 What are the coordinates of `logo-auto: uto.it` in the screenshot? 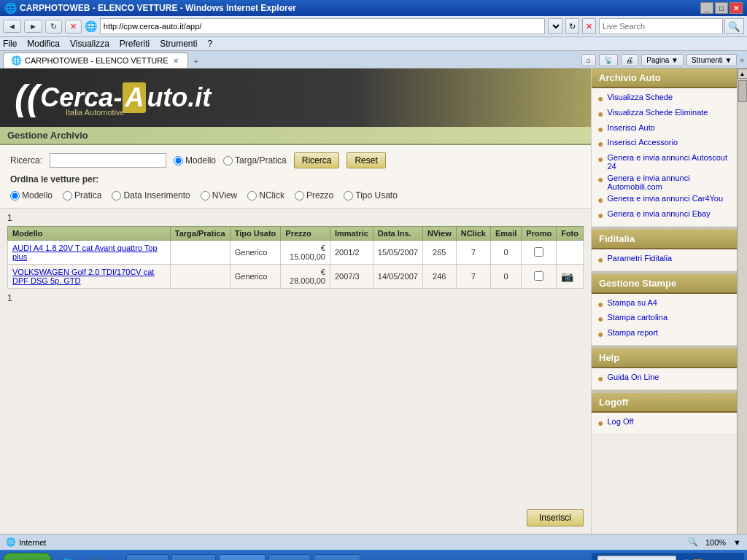 It's located at (179, 98).